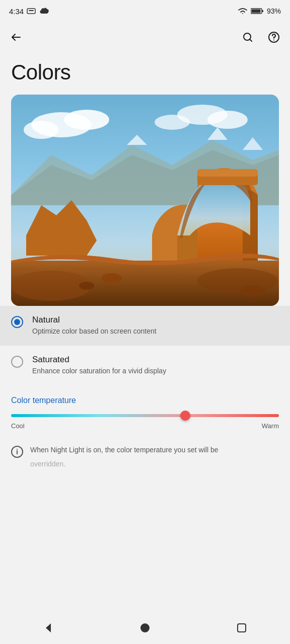 Image resolution: width=290 pixels, height=644 pixels. Describe the element at coordinates (145, 426) in the screenshot. I see `slider-labels: Cool Warm` at that location.